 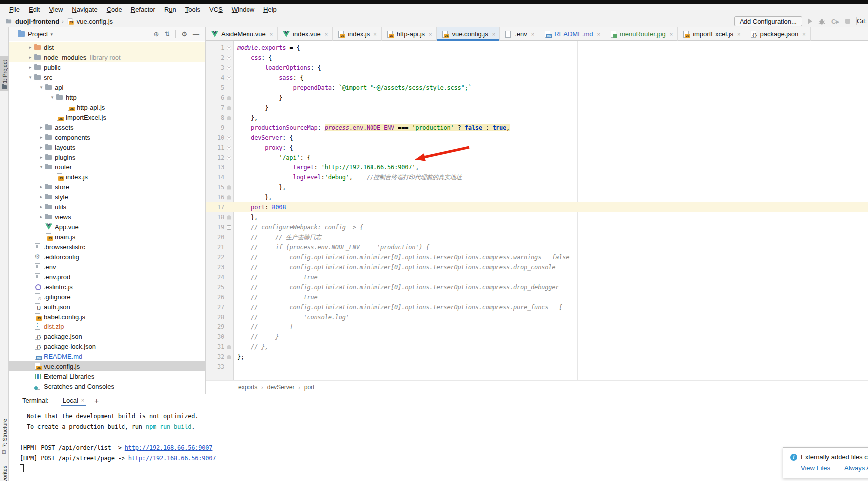 I want to click on run-icon, so click(x=810, y=21).